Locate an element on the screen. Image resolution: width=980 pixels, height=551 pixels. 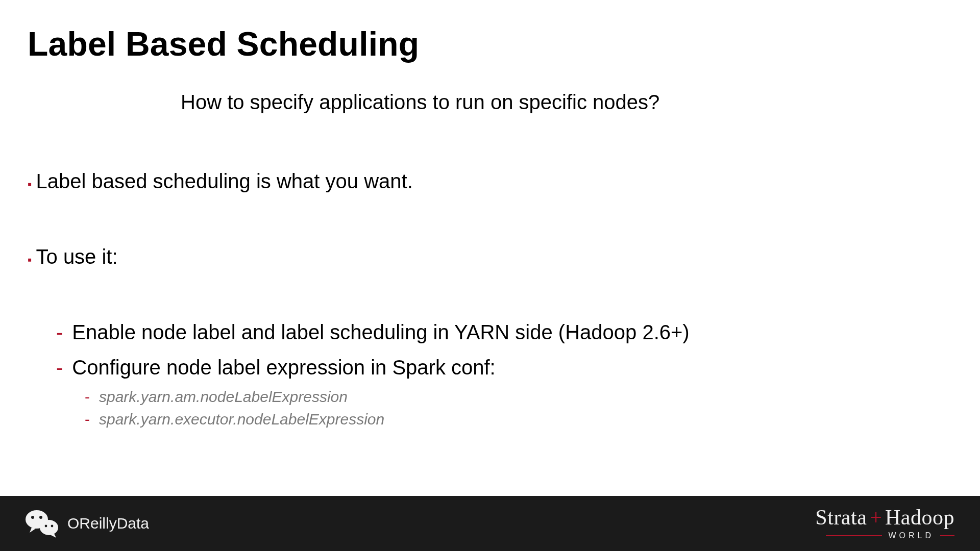
bullet-level3: - spark.yarn.am.nodeLabelExpression is located at coordinates (519, 397).